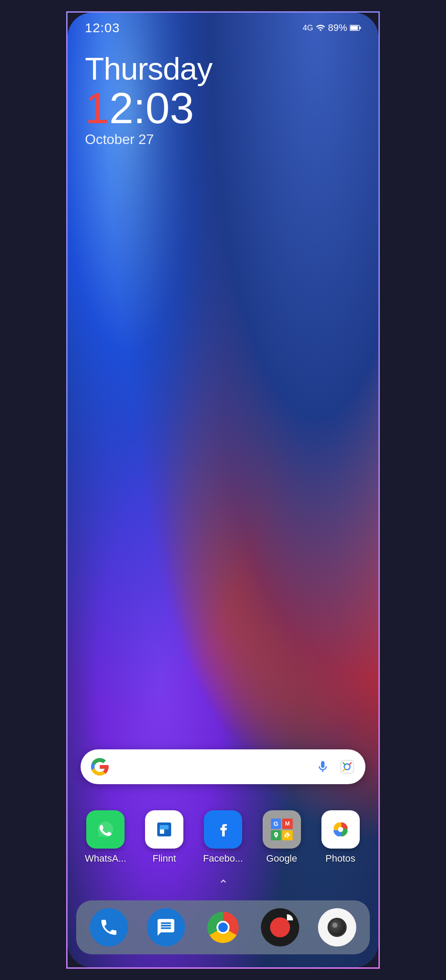  Describe the element at coordinates (341, 837) in the screenshot. I see `photos-app: Photos` at that location.